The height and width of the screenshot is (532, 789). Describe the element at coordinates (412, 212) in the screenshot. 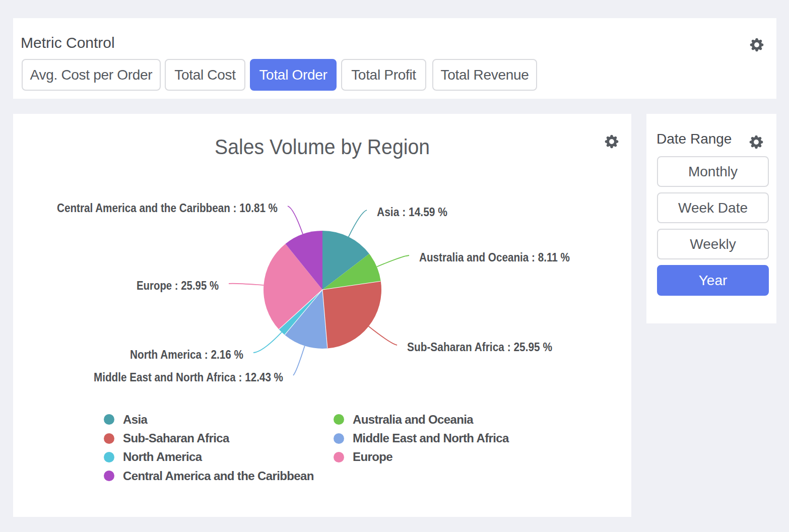

I see `pie-label: Asia : 14.59 %` at that location.